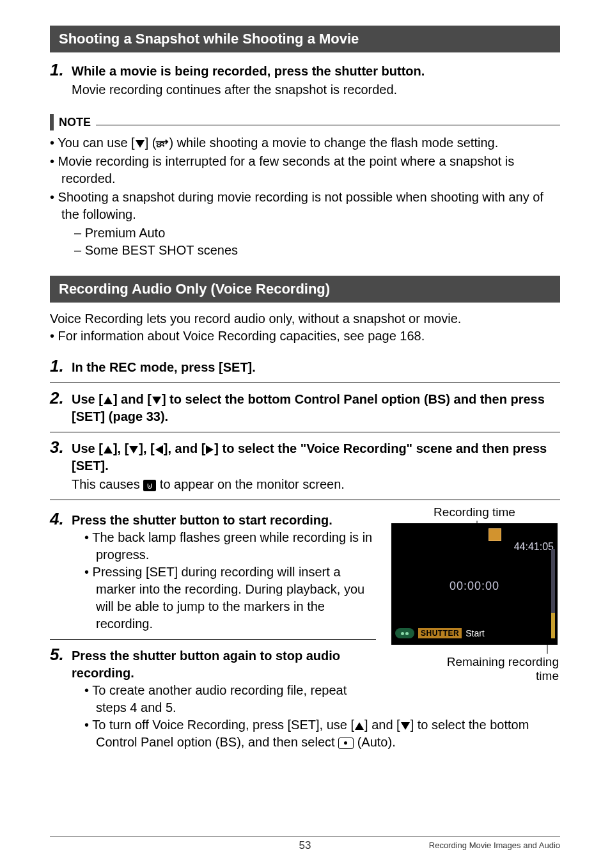 This screenshot has height=868, width=610. Describe the element at coordinates (316, 457) in the screenshot. I see `step-title: Use [], [], [], and [] to select the "Vo…` at that location.